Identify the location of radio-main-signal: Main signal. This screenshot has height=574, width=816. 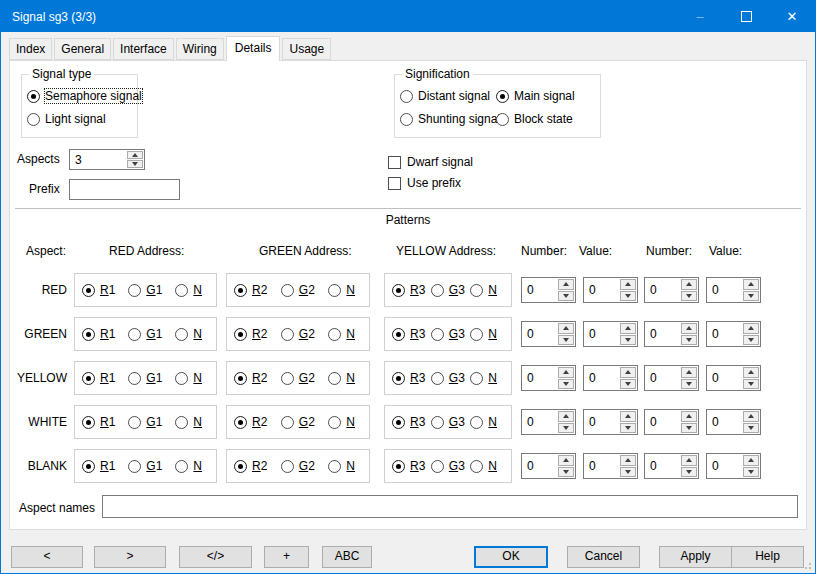
(536, 96).